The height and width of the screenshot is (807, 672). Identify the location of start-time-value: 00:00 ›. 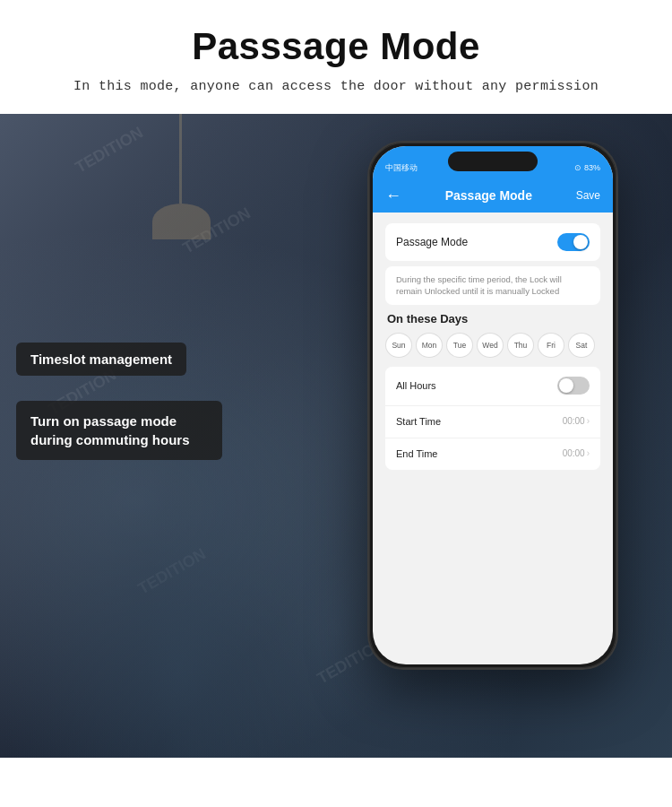
(576, 421).